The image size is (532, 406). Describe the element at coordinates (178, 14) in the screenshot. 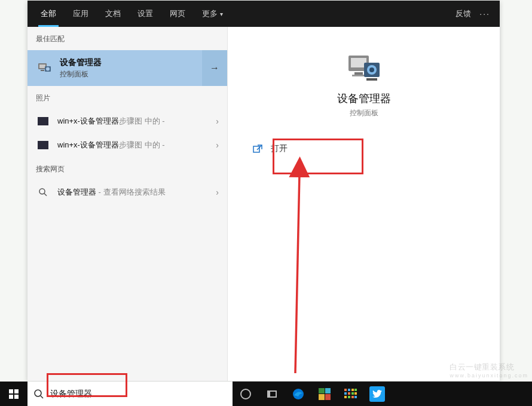

I see `tab-web: 网页` at that location.